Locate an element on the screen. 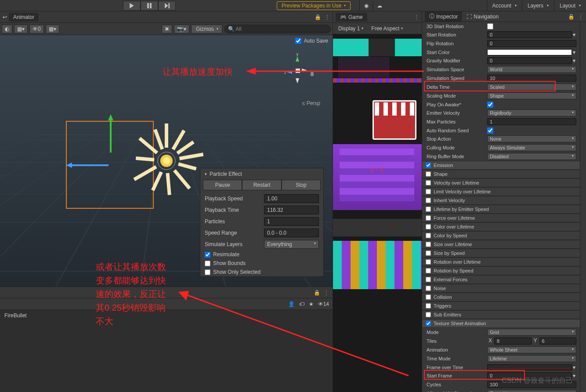 The image size is (586, 392). emitter-velocity-dropdown: Rigidbody is located at coordinates (532, 113).